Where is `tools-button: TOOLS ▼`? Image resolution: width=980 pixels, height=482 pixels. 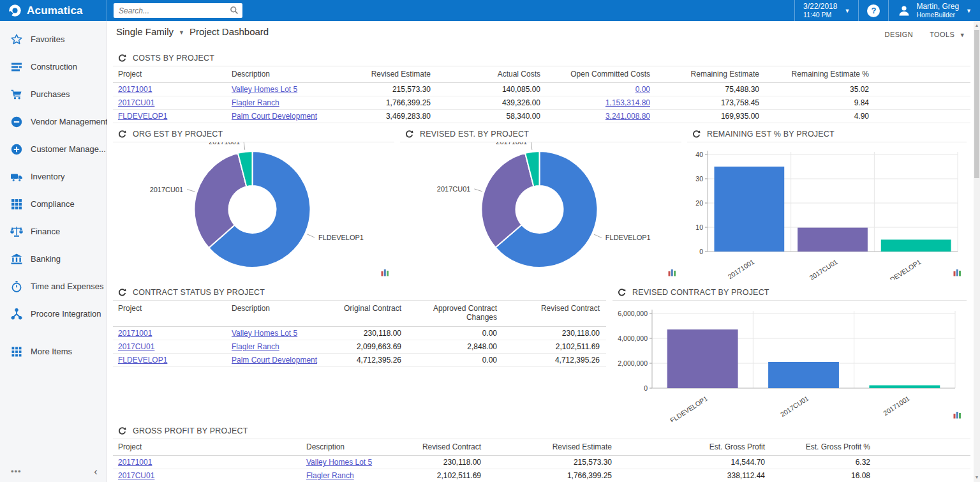 tools-button: TOOLS ▼ is located at coordinates (947, 34).